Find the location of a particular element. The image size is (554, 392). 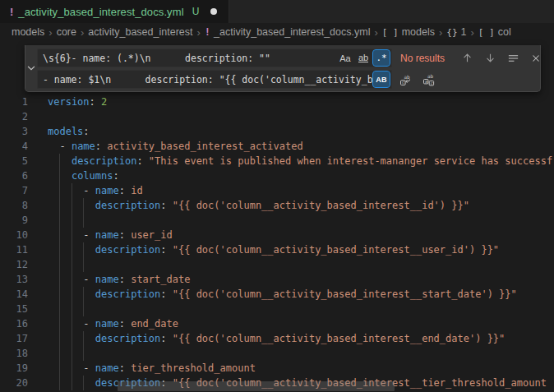

line-number: 3 is located at coordinates (14, 131).